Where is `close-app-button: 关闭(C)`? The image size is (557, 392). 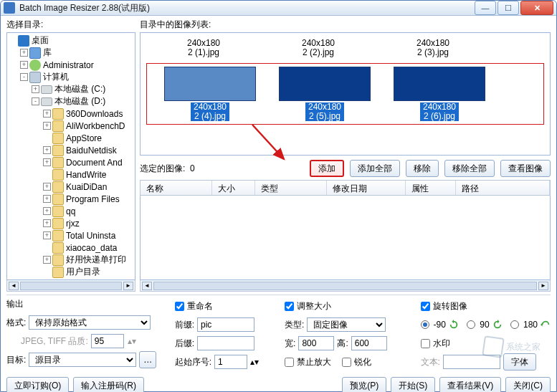
close-app-button: 关闭(C) is located at coordinates (528, 384).